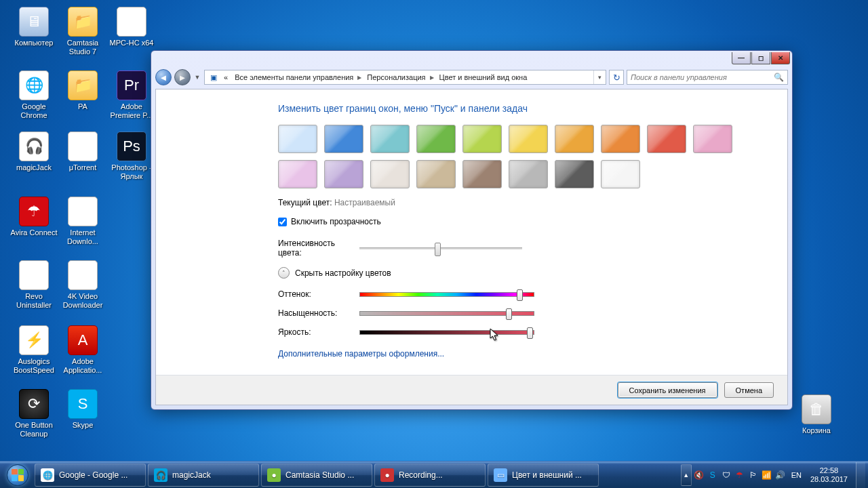  I want to click on refresh-button: ↻, so click(616, 77).